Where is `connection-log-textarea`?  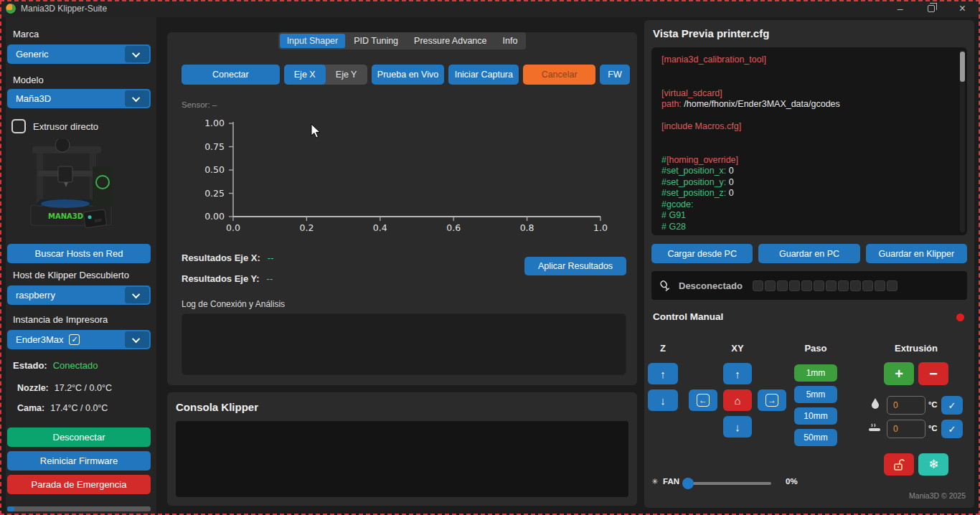 connection-log-textarea is located at coordinates (404, 344).